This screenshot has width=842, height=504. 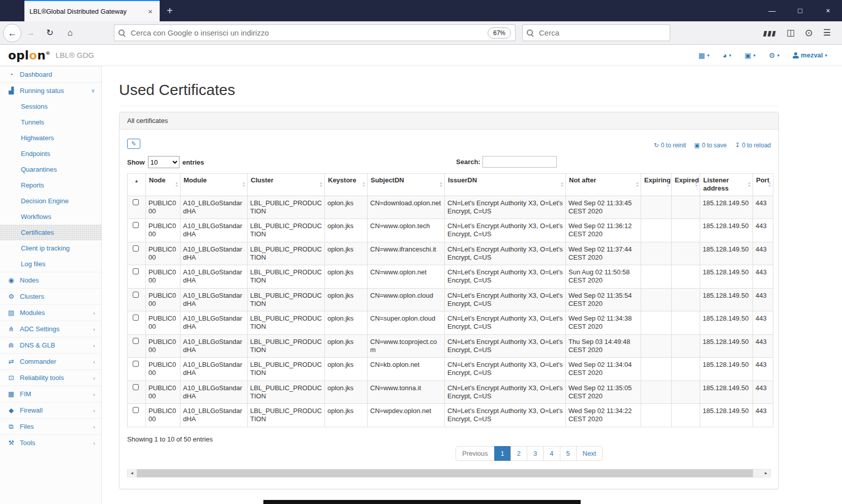 I want to click on sidebar-item-running-status: ▟Running status∨, so click(x=51, y=90).